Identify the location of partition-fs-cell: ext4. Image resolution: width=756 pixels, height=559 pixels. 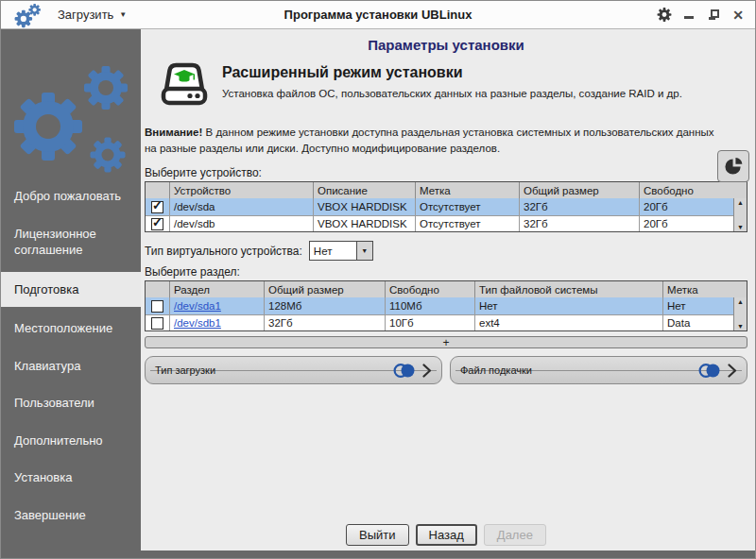
(569, 323).